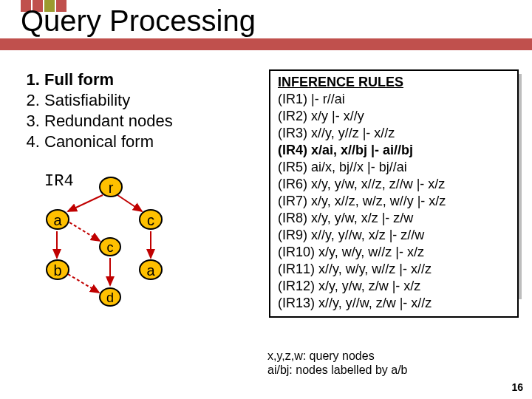  Describe the element at coordinates (394, 185) in the screenshot. I see `rule-ir6: (IR6) x/y, y/w, x//z, z//w |- x/z` at that location.